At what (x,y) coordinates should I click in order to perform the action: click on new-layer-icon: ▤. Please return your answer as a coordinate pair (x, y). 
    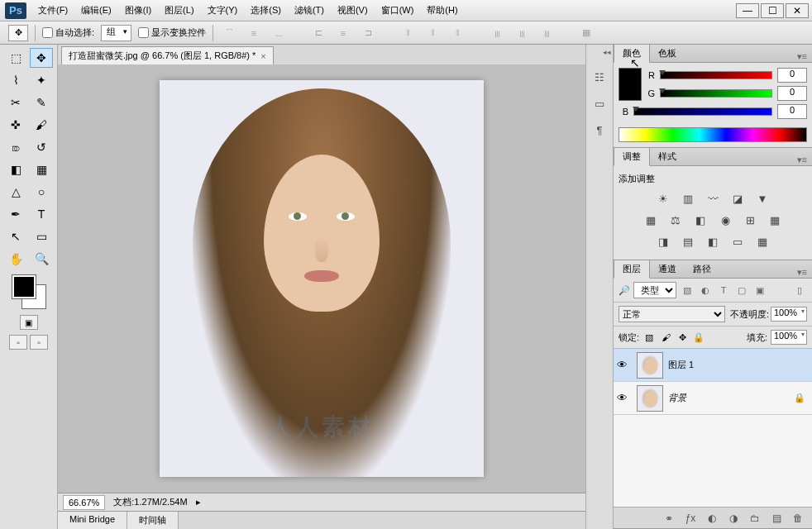
    Looking at the image, I should click on (776, 518).